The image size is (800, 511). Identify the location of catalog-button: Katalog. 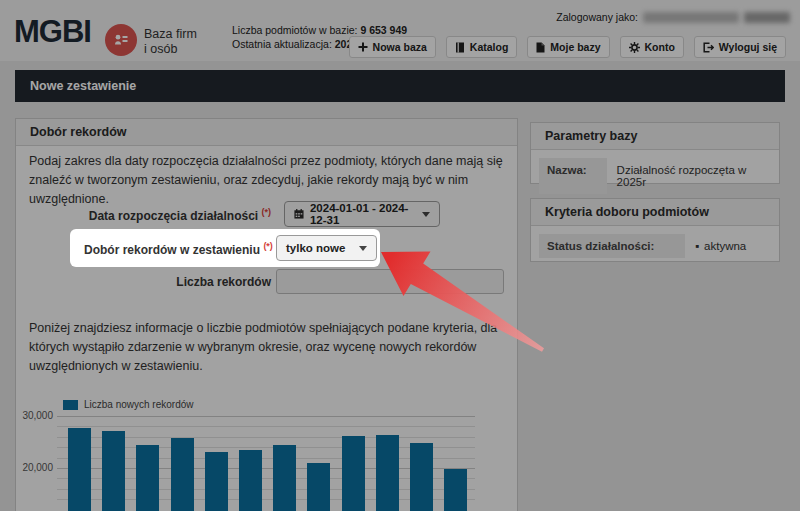
(482, 47).